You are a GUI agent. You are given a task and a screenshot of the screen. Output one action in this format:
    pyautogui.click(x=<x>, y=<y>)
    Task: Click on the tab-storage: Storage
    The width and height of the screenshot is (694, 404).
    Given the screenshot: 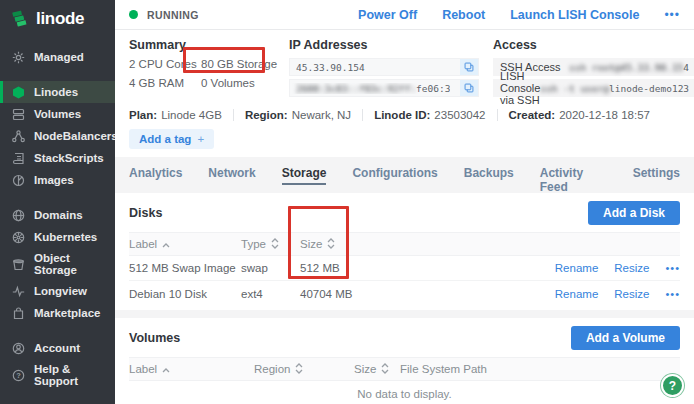 What is the action you would take?
    pyautogui.click(x=304, y=176)
    